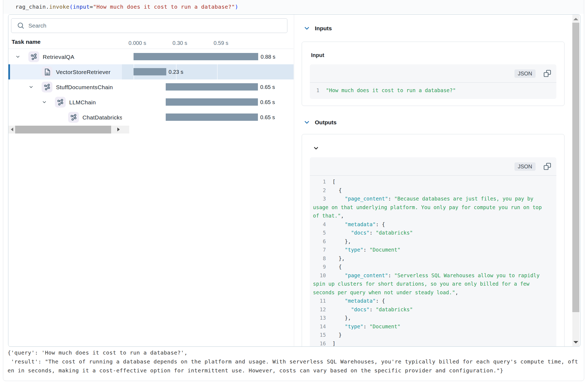 The width and height of the screenshot is (588, 384). Describe the element at coordinates (348, 326) in the screenshot. I see `json-token: "type"` at that location.